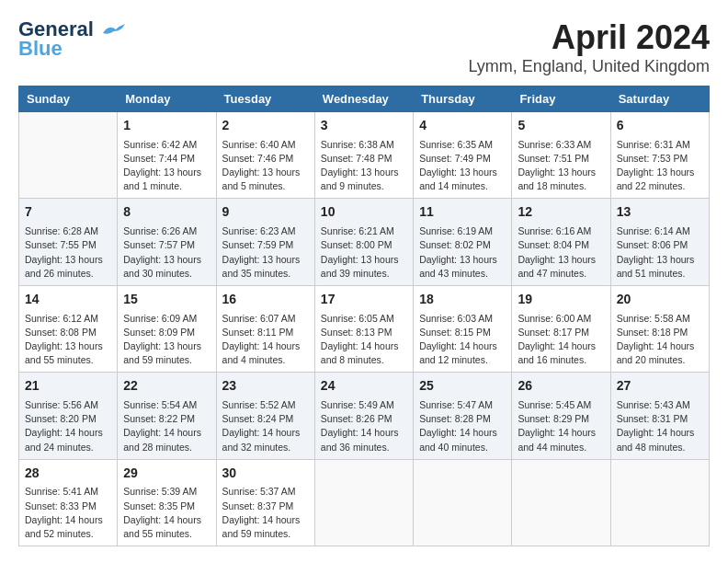 The height and width of the screenshot is (563, 728). I want to click on day-detail: Sunrise: 6:05 AM Sunset: 8:13 PM Dayligh…, so click(364, 340).